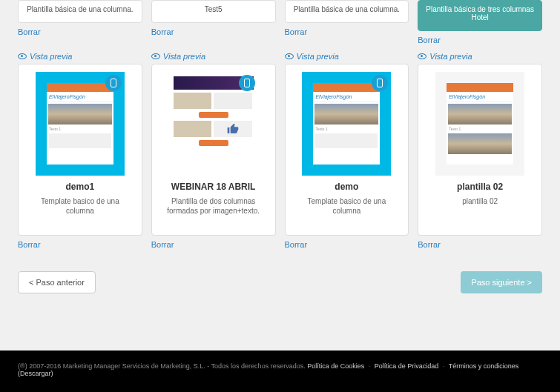 The height and width of the screenshot is (392, 560). What do you see at coordinates (480, 16) in the screenshot?
I see `template-partial-card: Plantilla básica de tres columnas Hotel` at bounding box center [480, 16].